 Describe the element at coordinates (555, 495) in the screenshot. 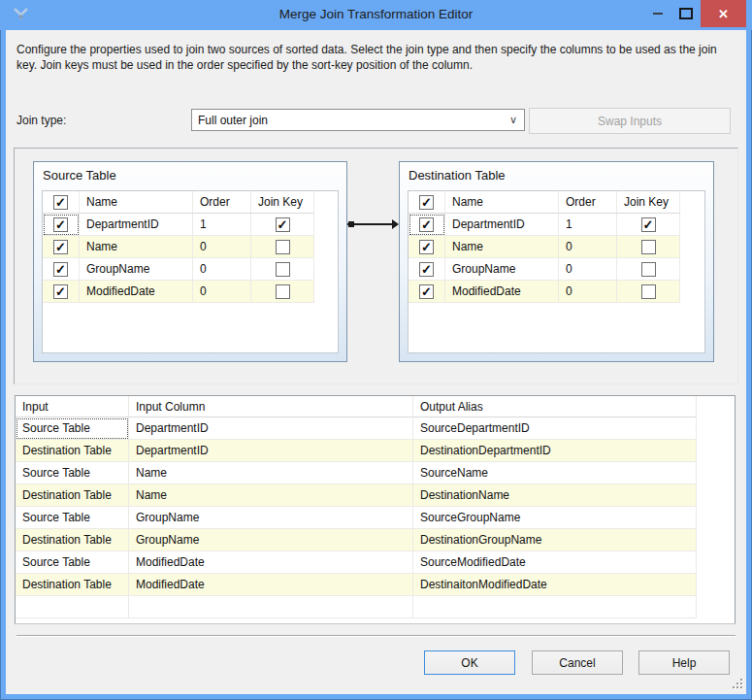

I see `output-alias-cell: DestinationName` at that location.